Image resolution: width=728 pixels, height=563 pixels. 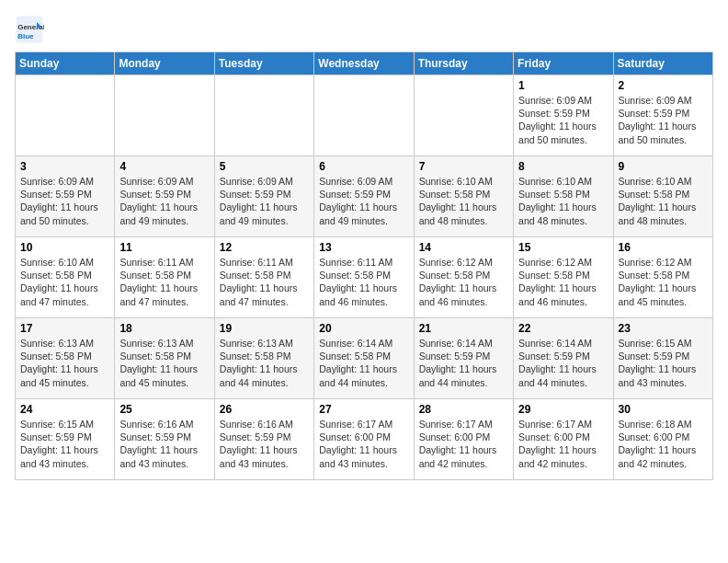 What do you see at coordinates (663, 359) in the screenshot?
I see `calendar-cell: 23Sunrise: 6:15 AM Sunset: 5:59 PM Dayli…` at bounding box center [663, 359].